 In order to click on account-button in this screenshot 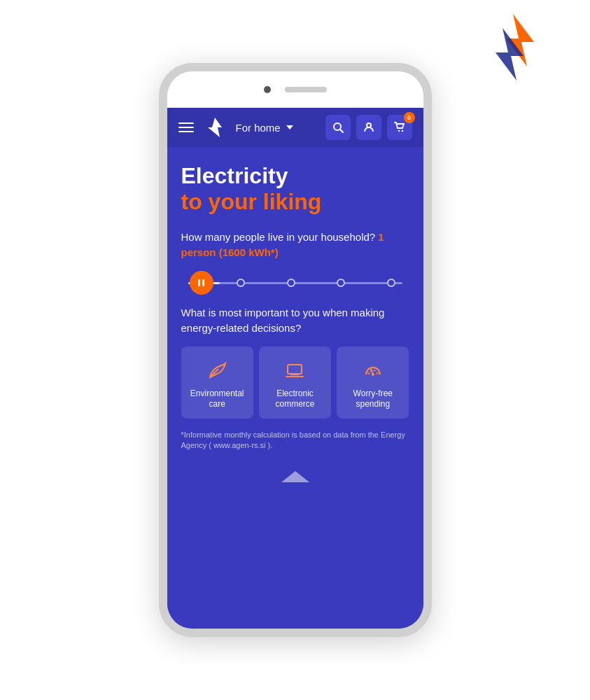, I will do `click(369, 127)`.